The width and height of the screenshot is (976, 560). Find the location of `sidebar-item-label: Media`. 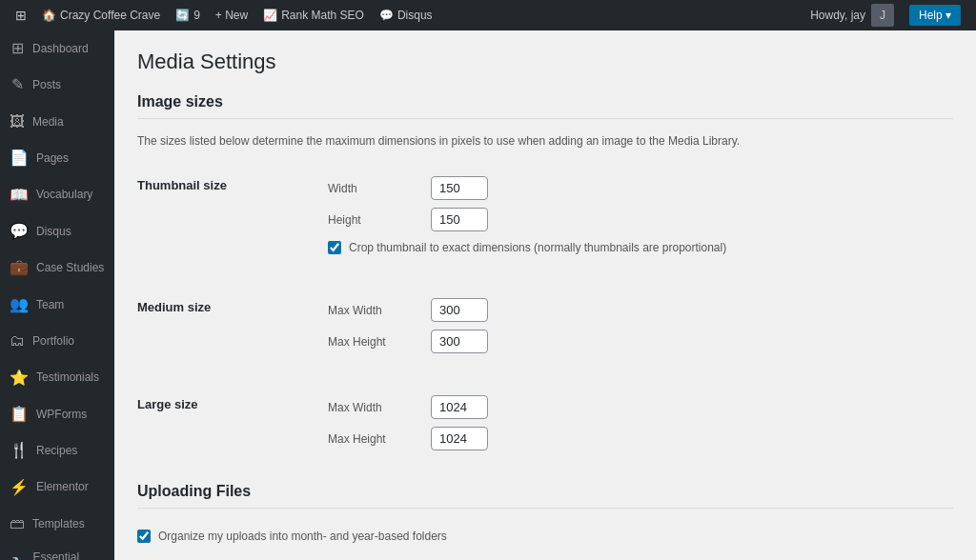

sidebar-item-label: Media is located at coordinates (48, 122).